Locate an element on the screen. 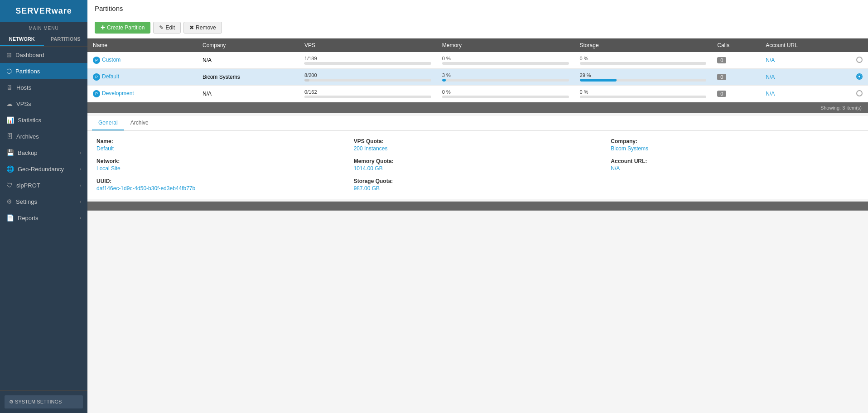 This screenshot has width=868, height=413. sidebar-item-hosts: 🖥 Hosts is located at coordinates (43, 87).